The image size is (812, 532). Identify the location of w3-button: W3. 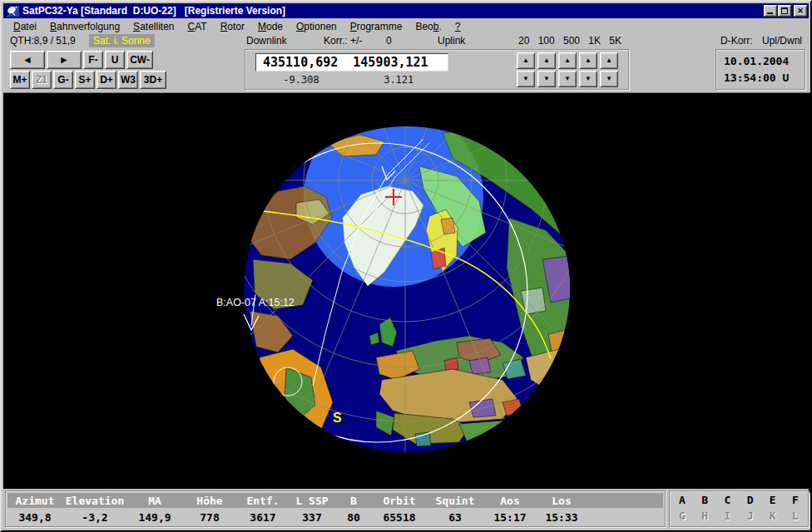
(128, 80).